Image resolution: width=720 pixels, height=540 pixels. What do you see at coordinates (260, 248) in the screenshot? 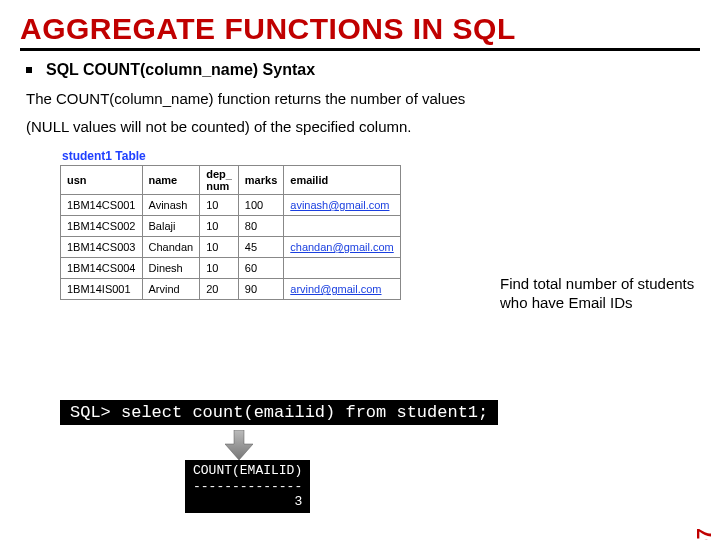
I see `cell: 45` at bounding box center [260, 248].